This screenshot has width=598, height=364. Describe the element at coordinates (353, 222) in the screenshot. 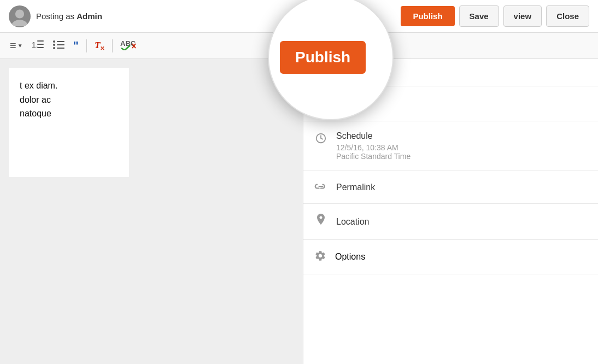

I see `location-label: Location` at that location.